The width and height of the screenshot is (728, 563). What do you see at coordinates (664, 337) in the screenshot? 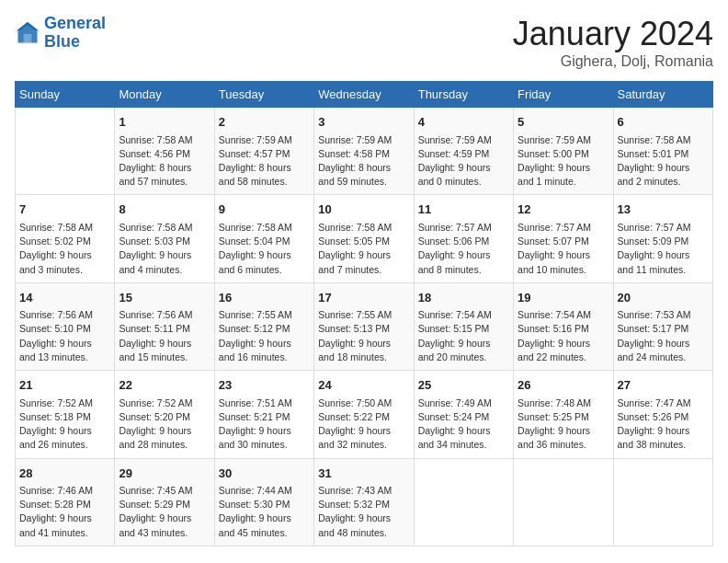
I see `day-info: Sunrise: 7:53 AM Sunset: 5:17 PM Dayligh…` at bounding box center [664, 337].